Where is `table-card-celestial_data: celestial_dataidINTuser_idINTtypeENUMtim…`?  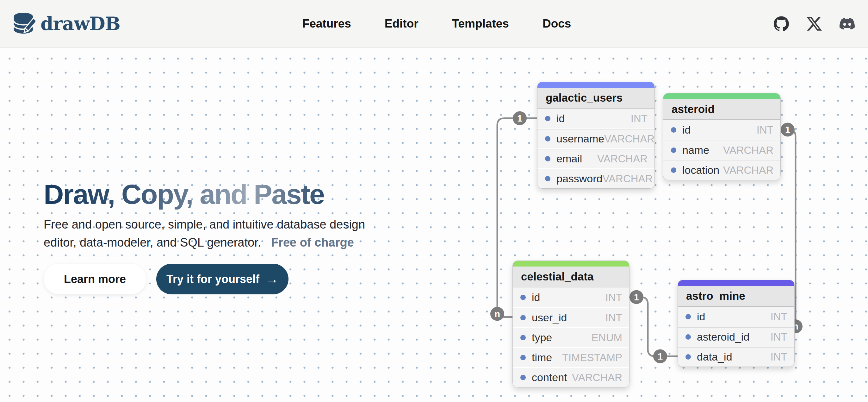
table-card-celestial_data: celestial_dataidINTuser_idINTtypeENUMtim… is located at coordinates (571, 324).